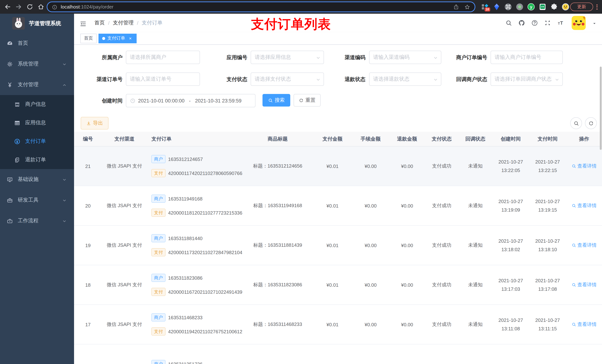 The height and width of the screenshot is (364, 602). What do you see at coordinates (37, 23) in the screenshot?
I see `sidebar-logo: 芋道管理系统` at bounding box center [37, 23].